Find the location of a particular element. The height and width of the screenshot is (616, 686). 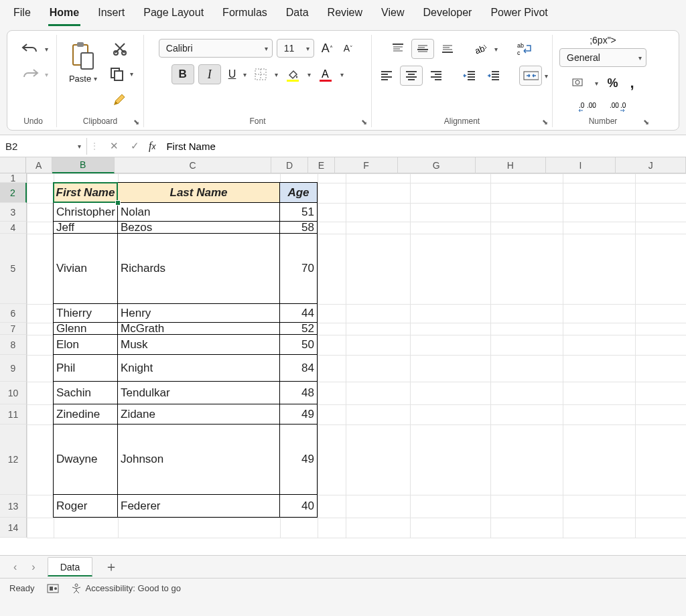

cell-first-2: Christopher is located at coordinates (86, 212).